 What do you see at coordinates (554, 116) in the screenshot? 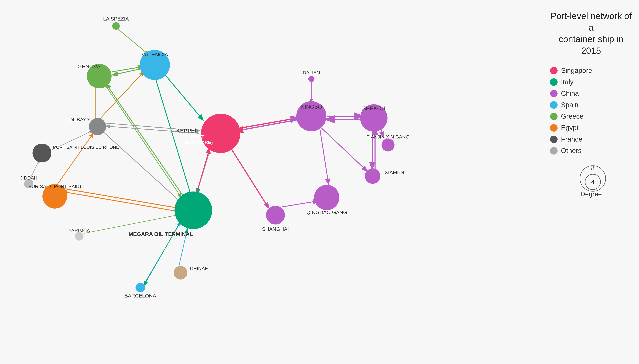
I see `legend-dot-greece` at bounding box center [554, 116].